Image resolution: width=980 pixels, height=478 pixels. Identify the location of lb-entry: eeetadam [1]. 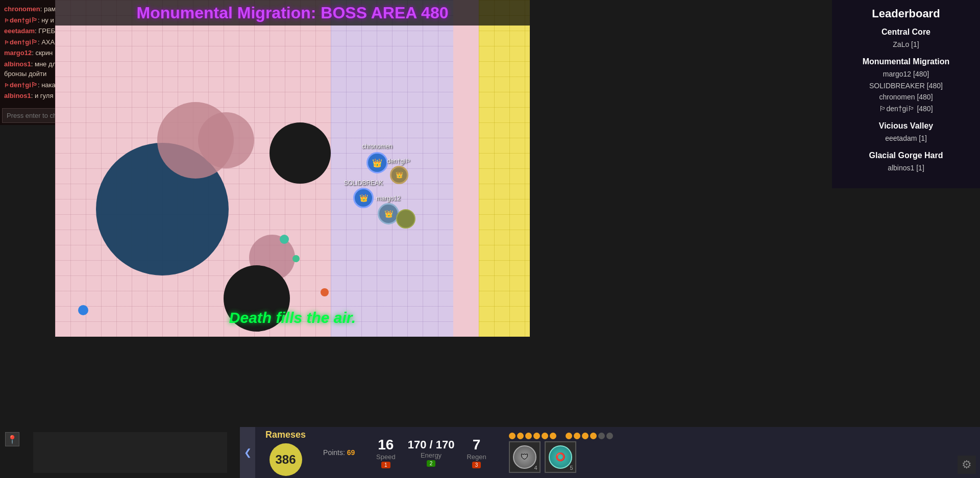
(906, 138).